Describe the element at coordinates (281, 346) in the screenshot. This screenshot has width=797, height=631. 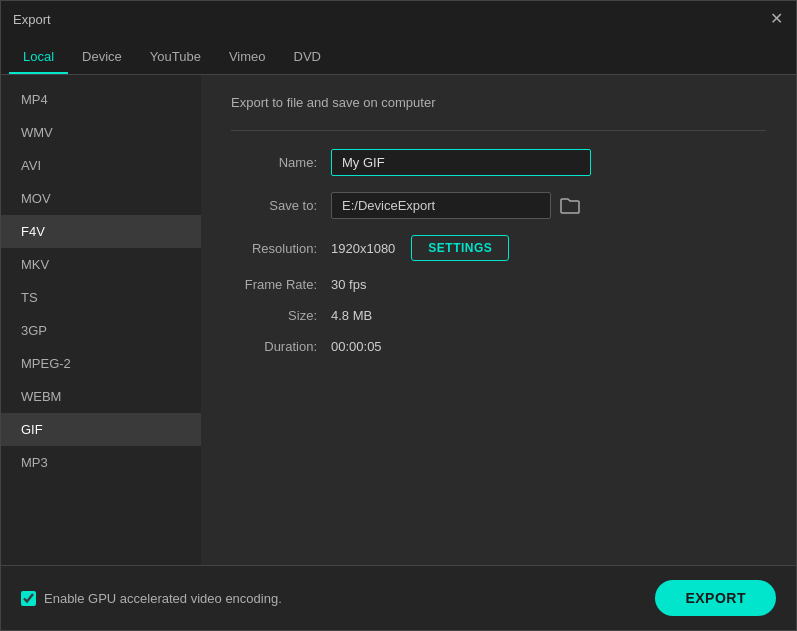
I see `duration-label: Duration:` at that location.